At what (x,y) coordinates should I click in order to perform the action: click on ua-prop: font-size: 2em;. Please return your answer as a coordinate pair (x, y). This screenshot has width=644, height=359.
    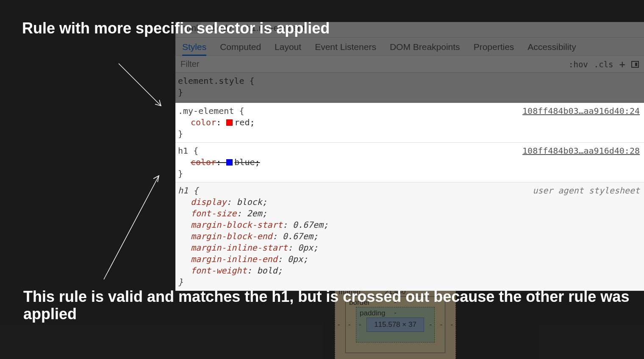
    Looking at the image, I should click on (409, 213).